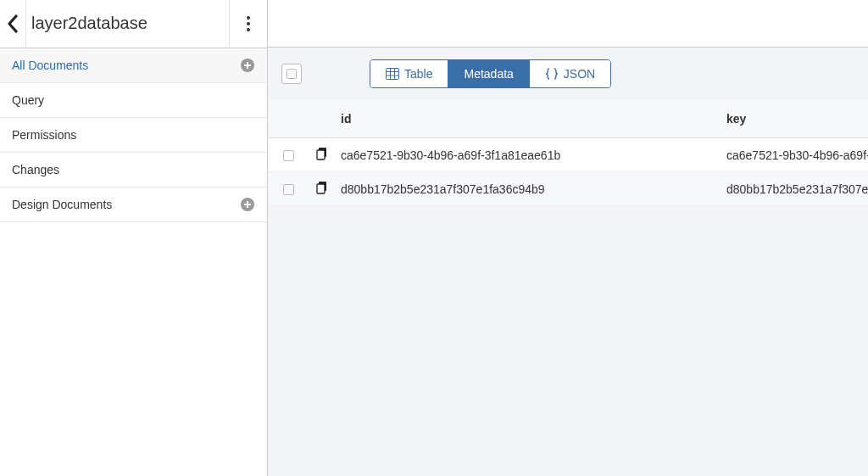 This screenshot has height=476, width=868. Describe the element at coordinates (580, 74) in the screenshot. I see `view-json-label: JSON` at that location.